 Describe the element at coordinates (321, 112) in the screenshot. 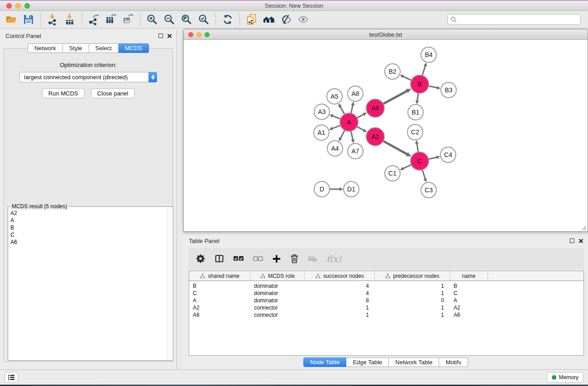

I see `graph-node-label: A3` at that location.